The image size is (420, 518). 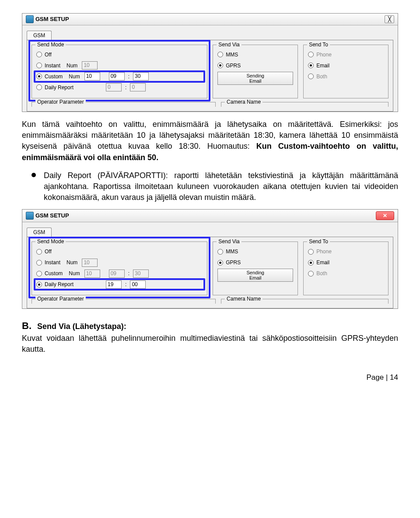 I want to click on bullet-text: Daily Report (PÄIVÄRAPORTTI): raportti l…, so click(x=221, y=187).